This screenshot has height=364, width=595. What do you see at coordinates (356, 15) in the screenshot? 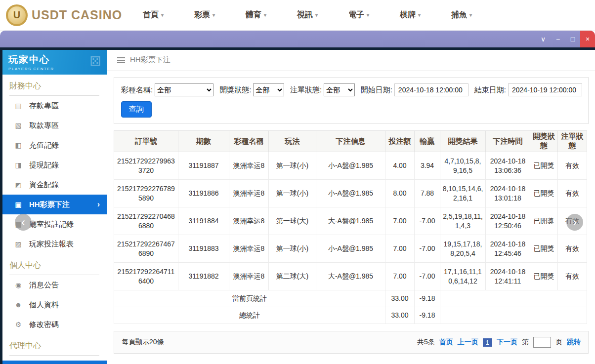
I see `nav-item-label: 電子` at bounding box center [356, 15].